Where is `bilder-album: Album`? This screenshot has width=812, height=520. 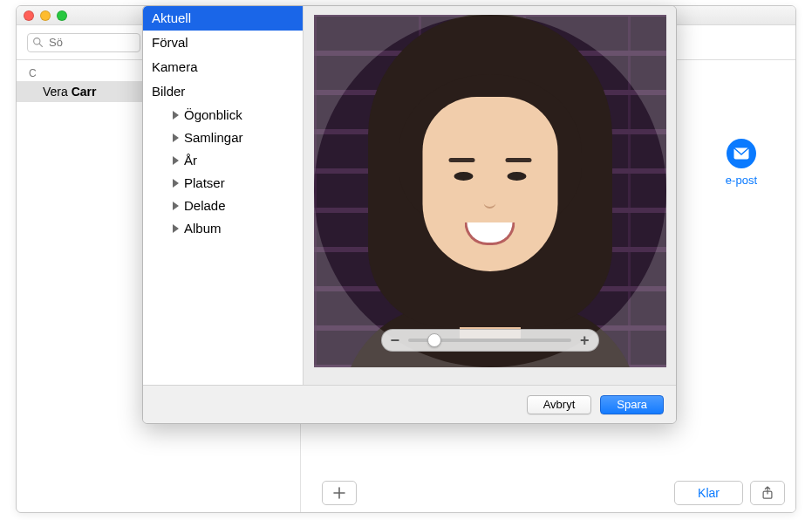
bilder-album: Album is located at coordinates (223, 229).